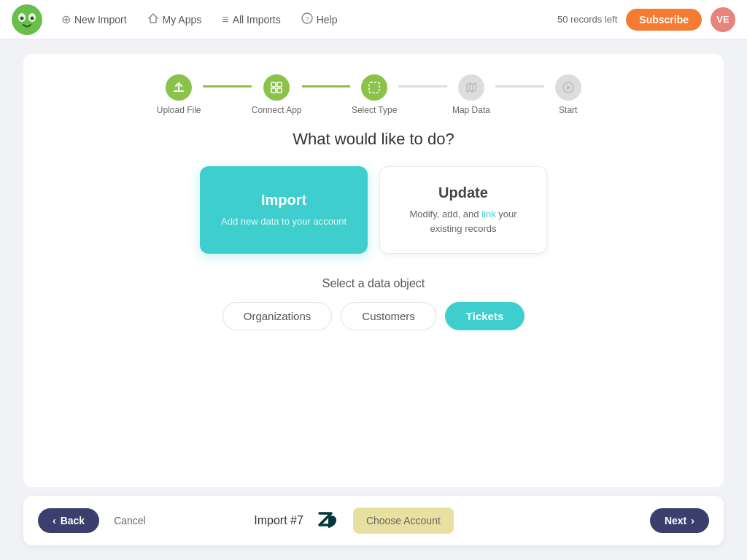  What do you see at coordinates (179, 95) in the screenshot?
I see `step-upload-file: Upload File` at bounding box center [179, 95].